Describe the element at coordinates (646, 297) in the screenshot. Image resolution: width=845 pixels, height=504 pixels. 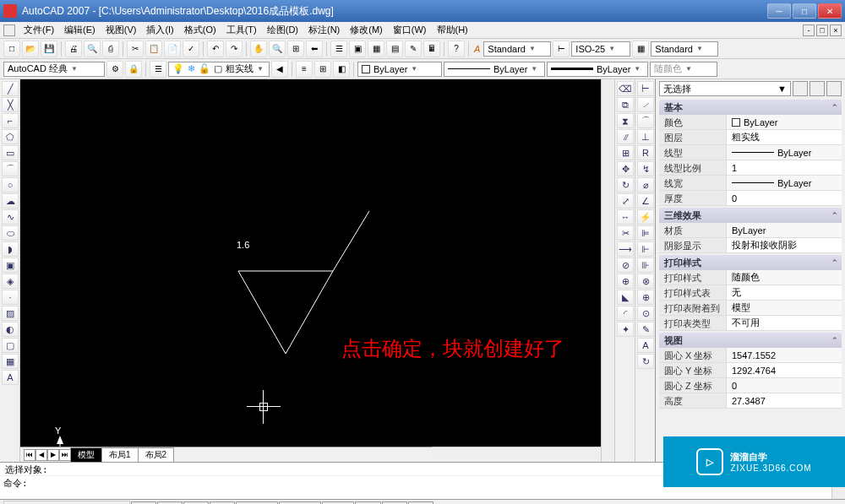
I see `tolerance-tool: ⊕` at that location.